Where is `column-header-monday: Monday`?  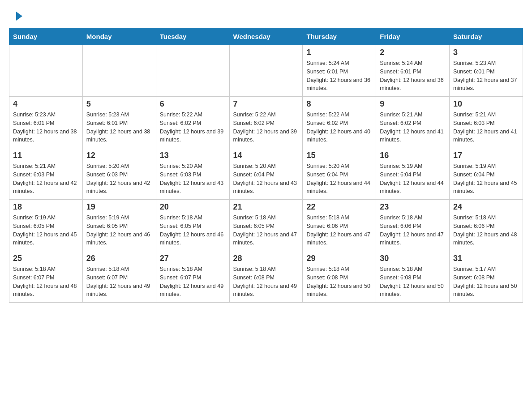 column-header-monday: Monday is located at coordinates (119, 37).